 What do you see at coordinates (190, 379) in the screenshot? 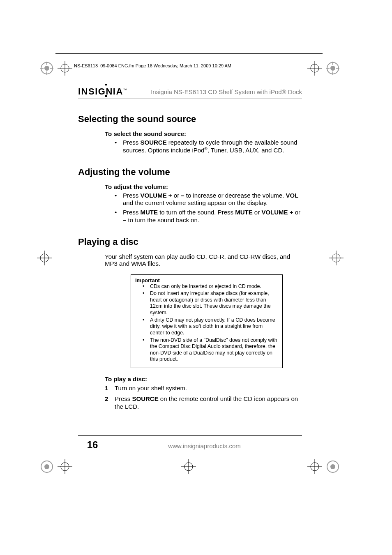
I see `subheading-play-disc: To play a disc:` at bounding box center [190, 379].